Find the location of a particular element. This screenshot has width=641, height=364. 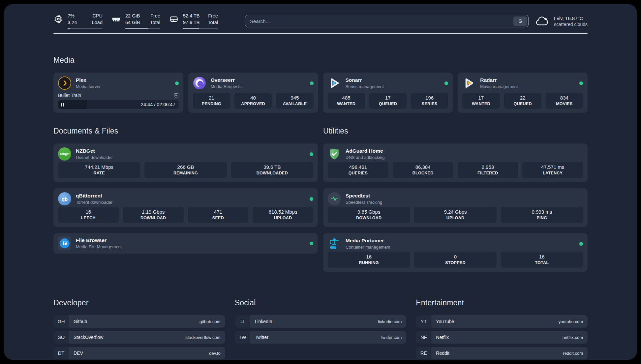

bookmark-name: StackOverflow is located at coordinates (88, 337).